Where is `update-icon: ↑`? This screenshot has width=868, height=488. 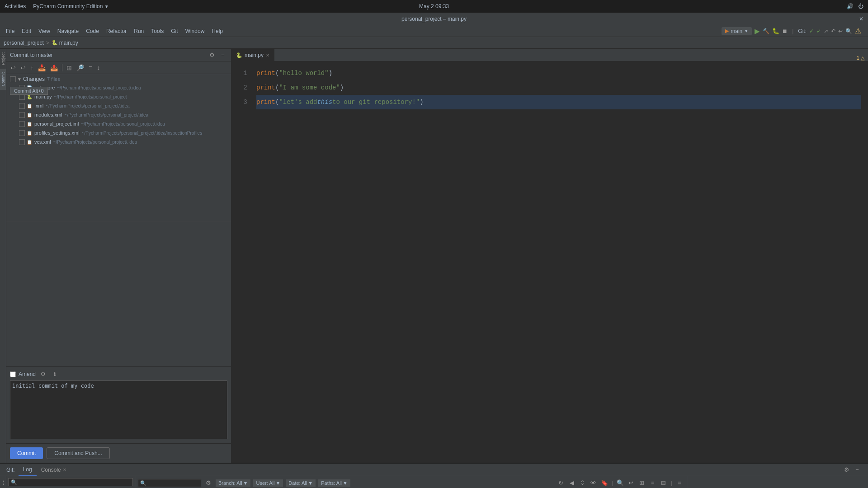 update-icon: ↑ is located at coordinates (32, 68).